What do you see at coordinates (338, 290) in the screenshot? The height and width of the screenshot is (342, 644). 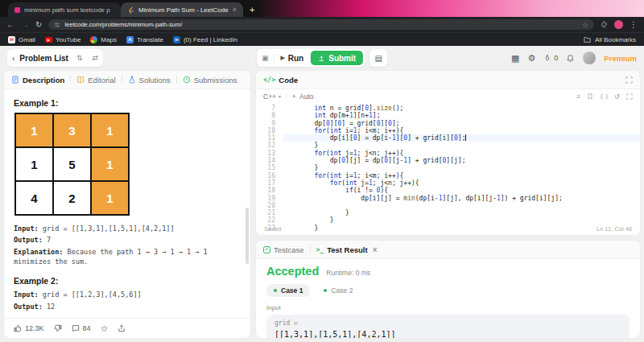 I see `case-2-chip: Case 2` at bounding box center [338, 290].